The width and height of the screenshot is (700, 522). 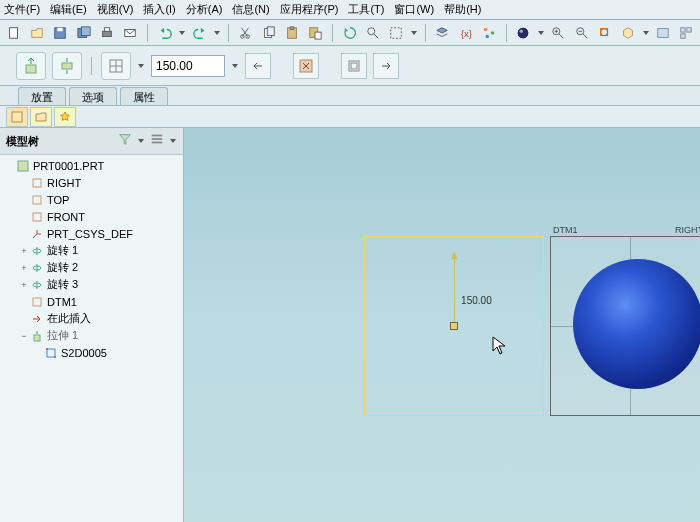 I want to click on tree-revolve-2: +旋转 2, so click(x=92, y=268).